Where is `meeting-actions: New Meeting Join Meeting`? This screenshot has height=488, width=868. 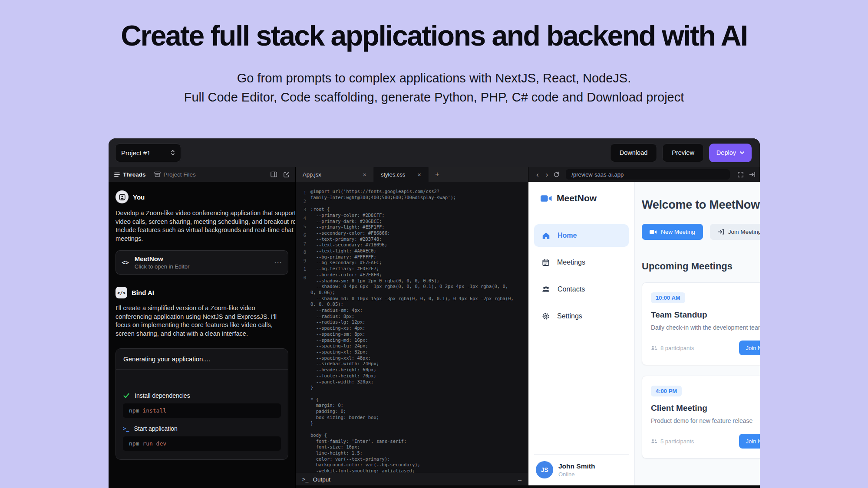 meeting-actions: New Meeting Join Meeting is located at coordinates (701, 232).